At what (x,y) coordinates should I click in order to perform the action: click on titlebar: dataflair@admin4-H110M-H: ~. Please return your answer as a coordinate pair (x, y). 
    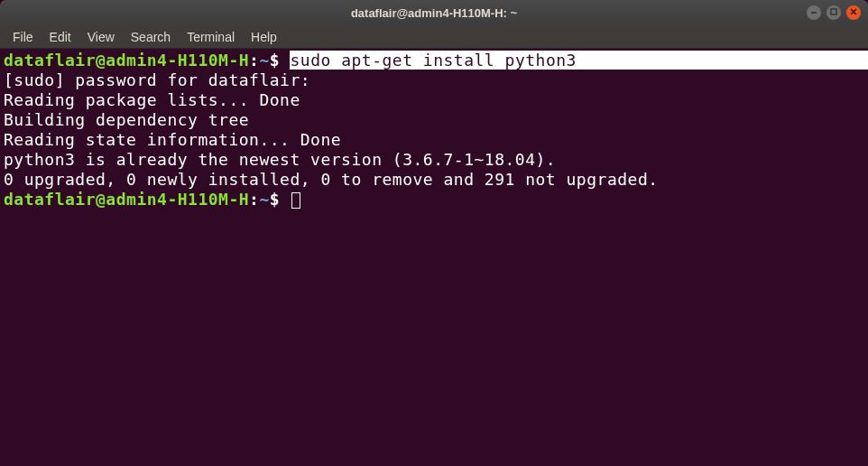
    Looking at the image, I should click on (434, 13).